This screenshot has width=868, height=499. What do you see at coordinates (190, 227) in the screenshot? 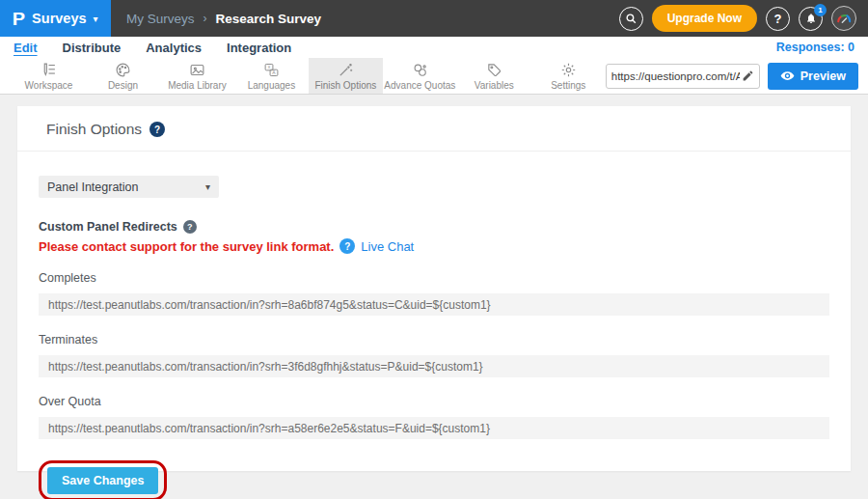
I see `custom-panel-redirects-help-icon: ?` at bounding box center [190, 227].